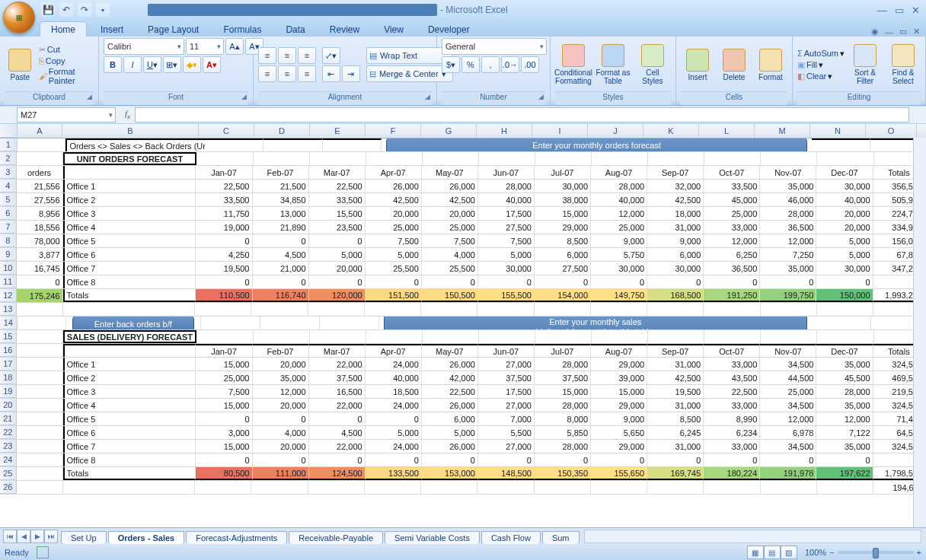  I want to click on cell: 19,500, so click(224, 268).